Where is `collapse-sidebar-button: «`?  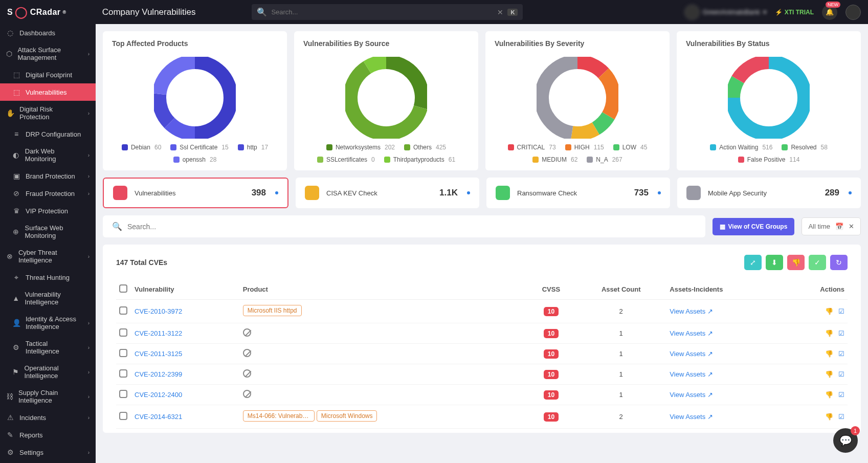 collapse-sidebar-button: « is located at coordinates (48, 462).